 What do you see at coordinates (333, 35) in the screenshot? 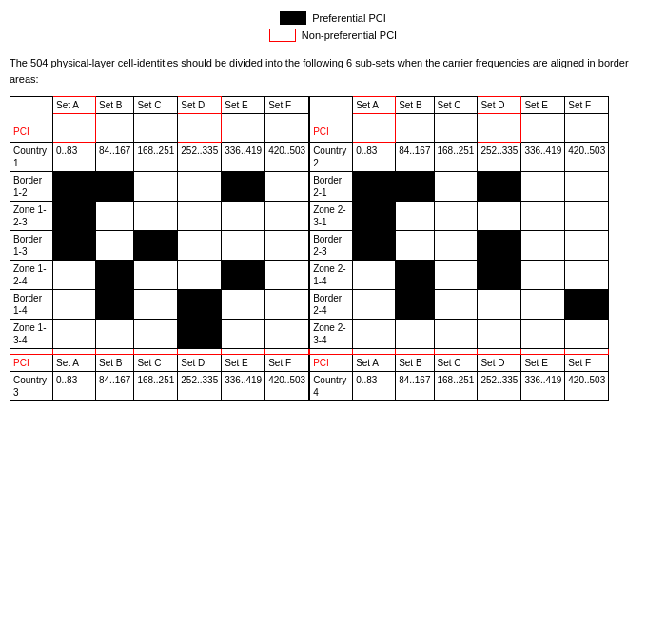
I see `legend-item-nonpreferential: Non-preferential PCI` at bounding box center [333, 35].